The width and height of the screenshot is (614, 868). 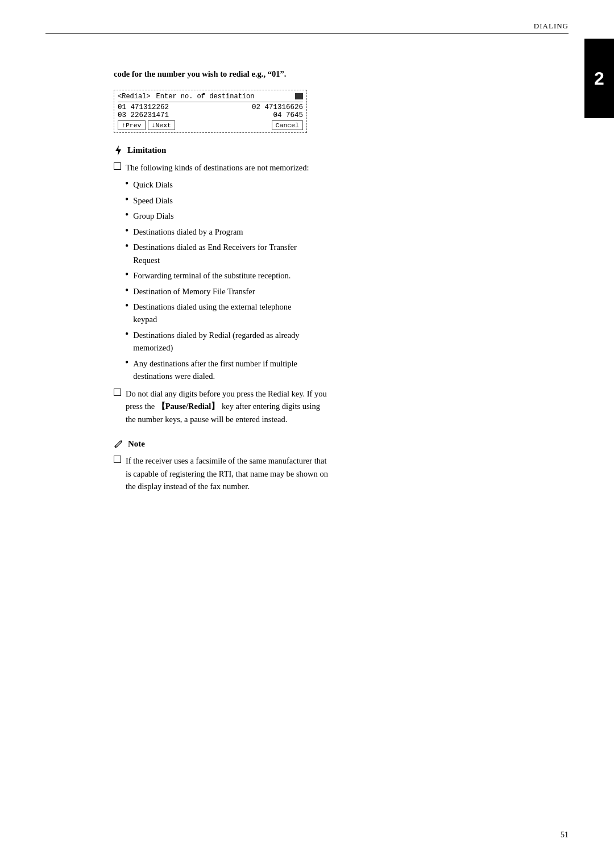 I want to click on chapter-tab: 2, so click(x=599, y=78).